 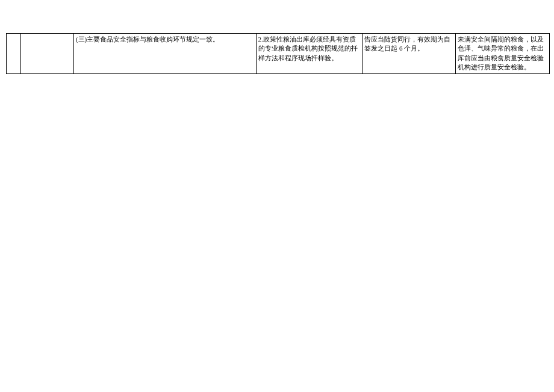 What do you see at coordinates (47, 54) in the screenshot?
I see `cell-col2` at bounding box center [47, 54].